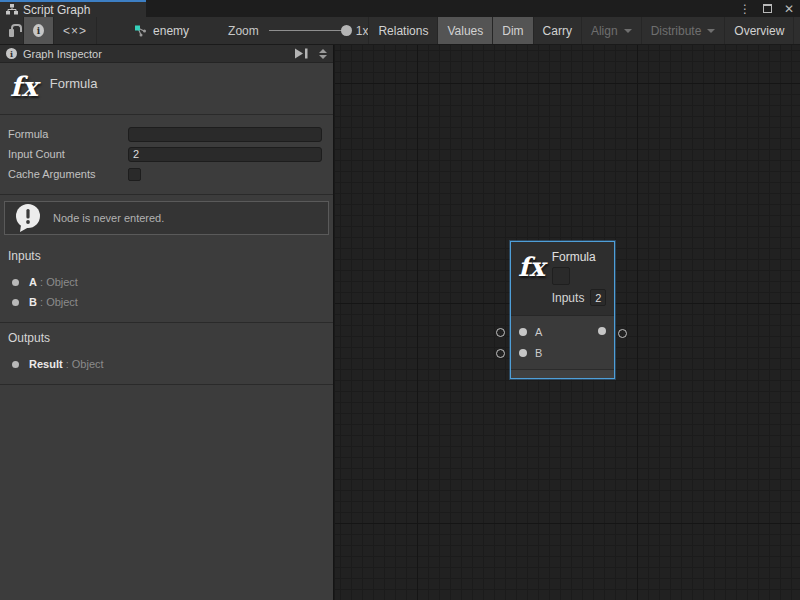 The width and height of the screenshot is (800, 600). What do you see at coordinates (523, 332) in the screenshot?
I see `input-port-a-icon` at bounding box center [523, 332].